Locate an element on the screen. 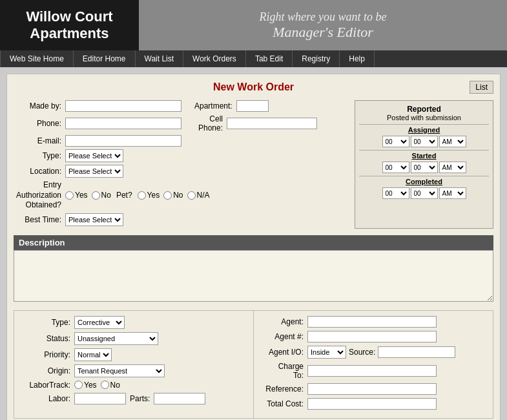 This screenshot has width=507, height=420. charge-to-row: ChargeTo: is located at coordinates (373, 371).